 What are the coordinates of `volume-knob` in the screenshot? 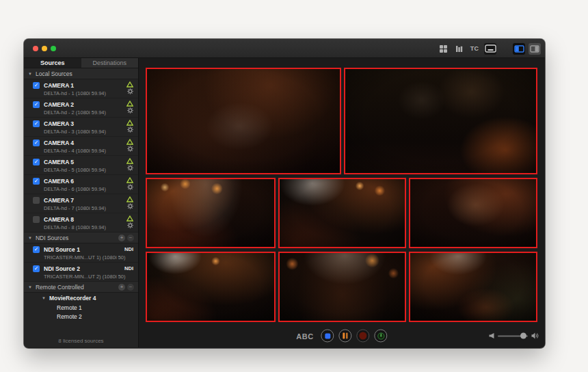 It's located at (524, 336).